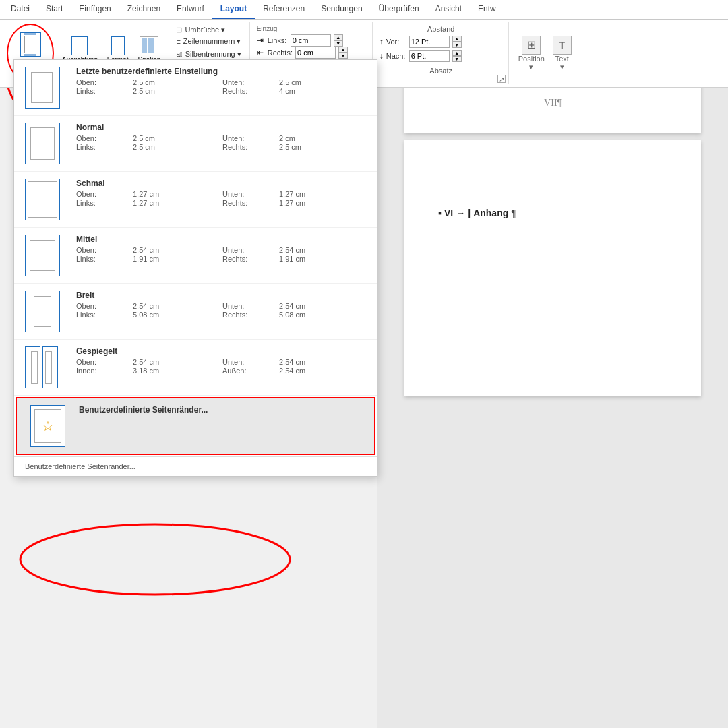  What do you see at coordinates (249, 362) in the screenshot?
I see `gespiegelt-unten-key: Unten:` at bounding box center [249, 362].